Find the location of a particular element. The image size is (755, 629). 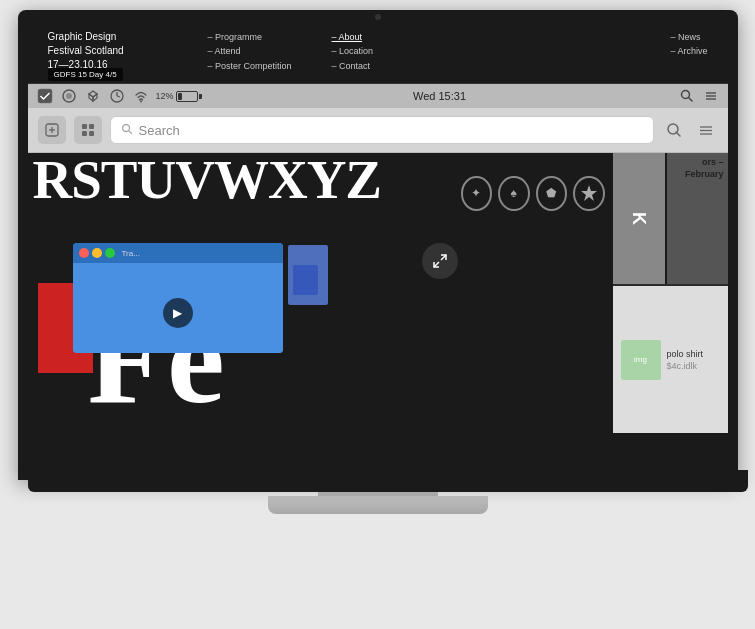

browser-search-action is located at coordinates (674, 130).